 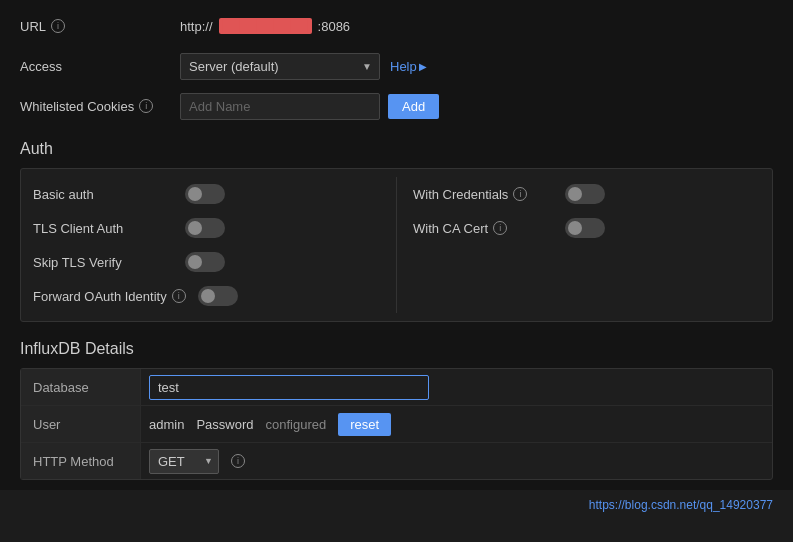 What do you see at coordinates (100, 106) in the screenshot?
I see `whitelisted-cookies-label: Whitelisted Cookies i` at bounding box center [100, 106].